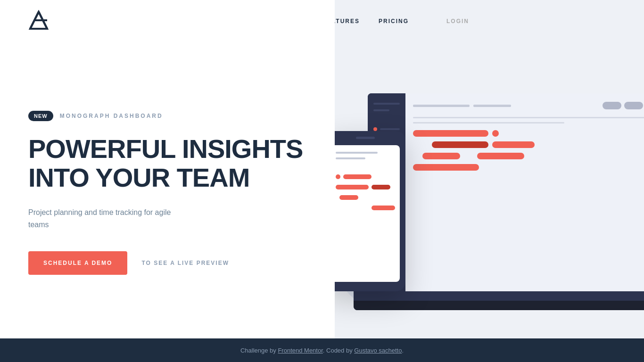 Image resolution: width=644 pixels, height=362 pixels. Describe the element at coordinates (167, 263) in the screenshot. I see `hero-actions: SCHEDULE A DEMO TO SEE A LIVE PREVIEW` at that location.